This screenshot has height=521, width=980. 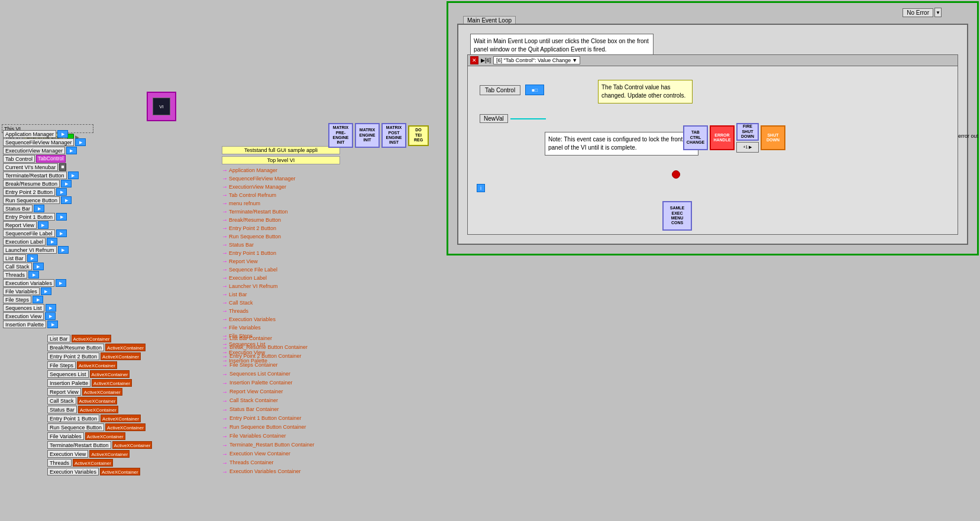 What do you see at coordinates (341, 135) in the screenshot?
I see `fb-matrix-pre: MATRIXPRE-ENGINEINIT` at bounding box center [341, 135].